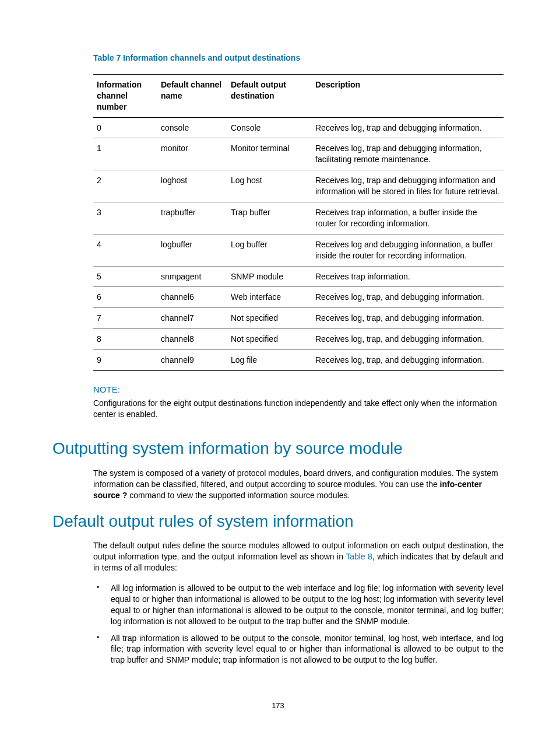  Describe the element at coordinates (298, 556) in the screenshot. I see `section2-paragraph: The default output rules define the sour…` at that location.